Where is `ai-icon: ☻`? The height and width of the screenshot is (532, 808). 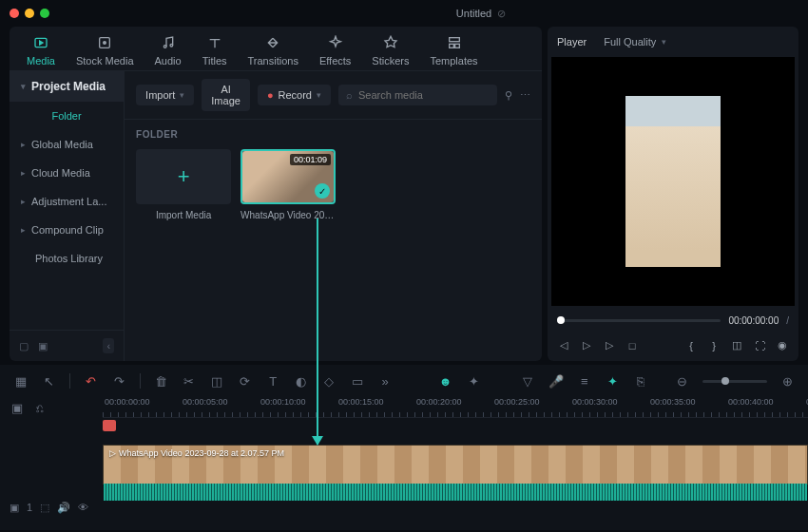 ai-icon: ☻ is located at coordinates (445, 382).